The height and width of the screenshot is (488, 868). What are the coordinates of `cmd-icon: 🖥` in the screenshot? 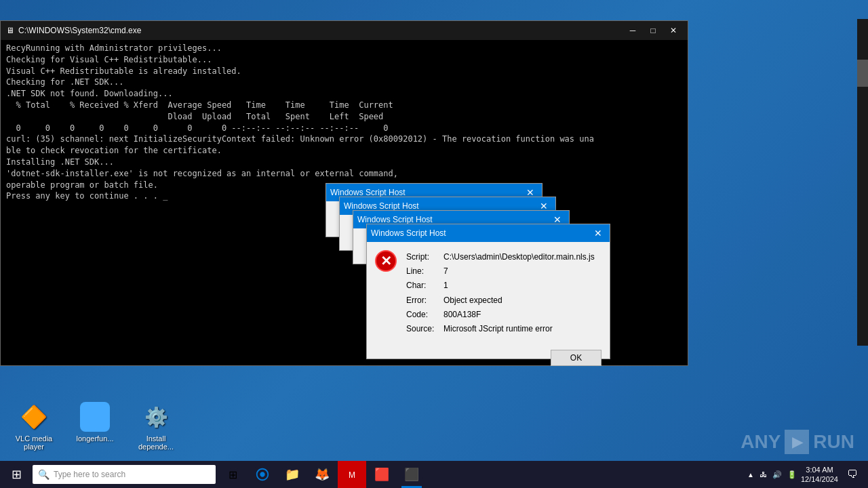 It's located at (10, 30).